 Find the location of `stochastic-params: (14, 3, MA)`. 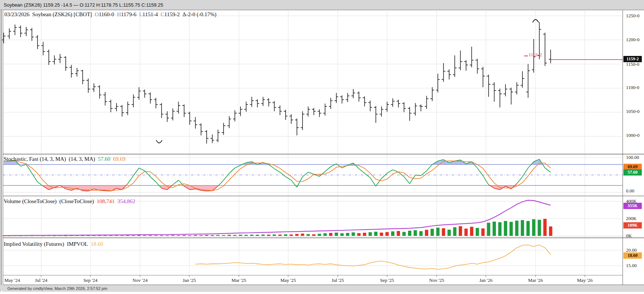

stochastic-params: (14, 3, MA) is located at coordinates (82, 159).